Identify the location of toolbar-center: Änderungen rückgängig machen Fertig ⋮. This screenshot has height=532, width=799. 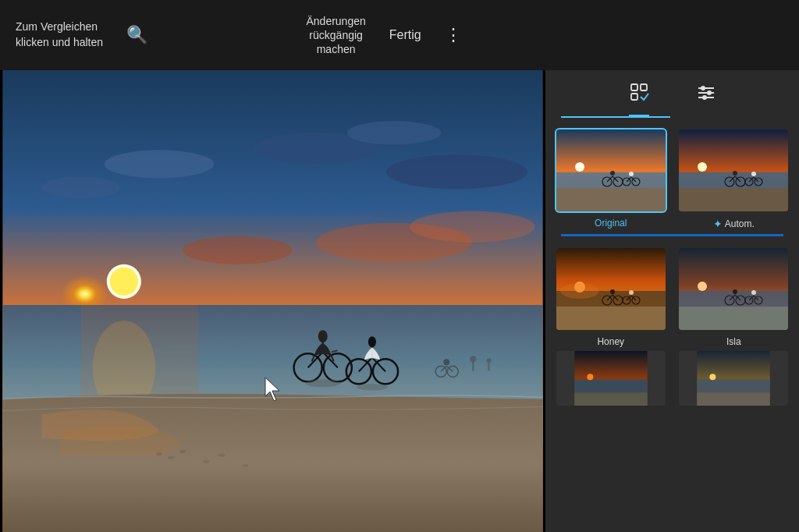
(384, 36).